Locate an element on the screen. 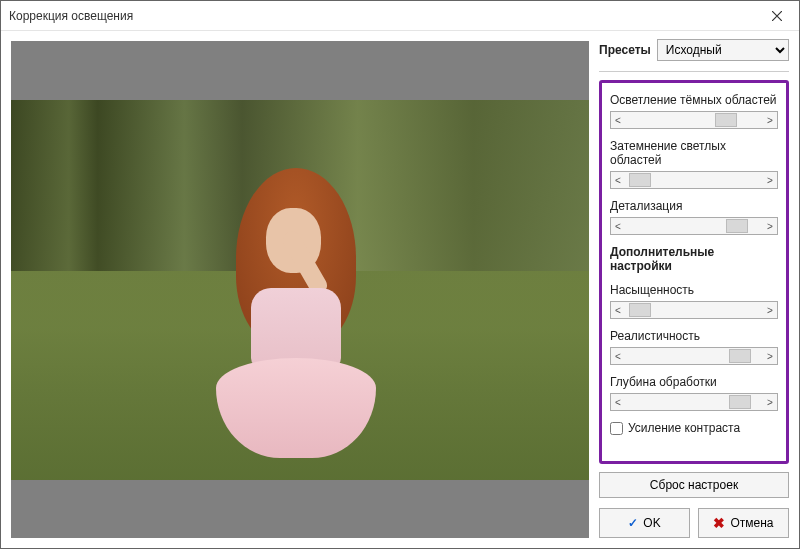  slider-darken-light: < > is located at coordinates (694, 180).